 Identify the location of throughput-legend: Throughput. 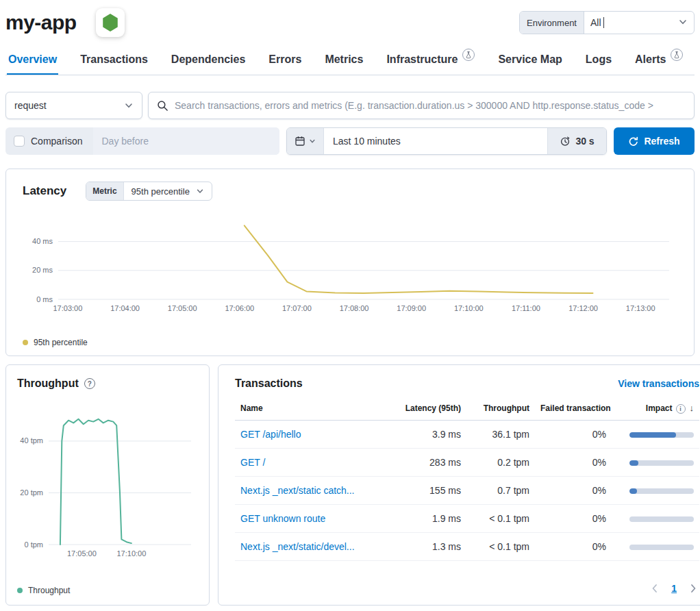
(108, 590).